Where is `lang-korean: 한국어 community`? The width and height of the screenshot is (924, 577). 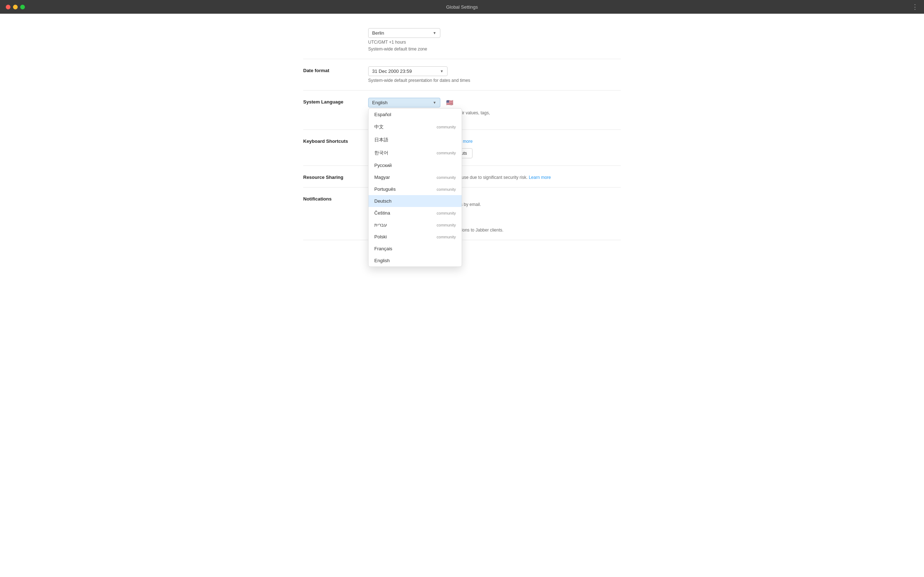 lang-korean: 한국어 community is located at coordinates (415, 153).